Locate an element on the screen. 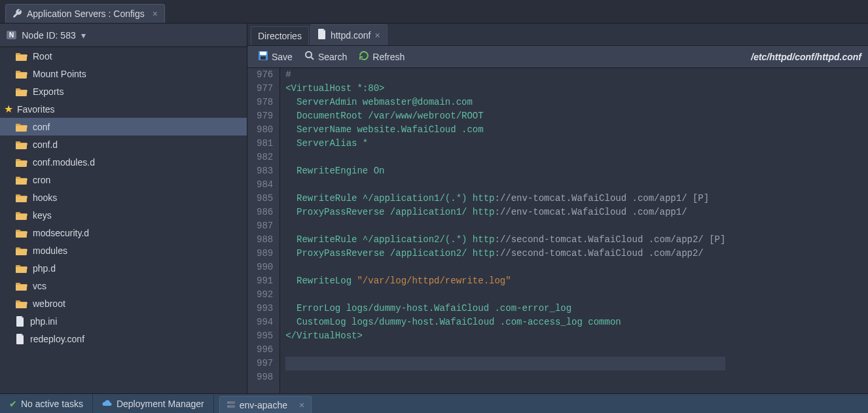 This screenshot has width=868, height=413. tree-item-label: php.d is located at coordinates (45, 268).